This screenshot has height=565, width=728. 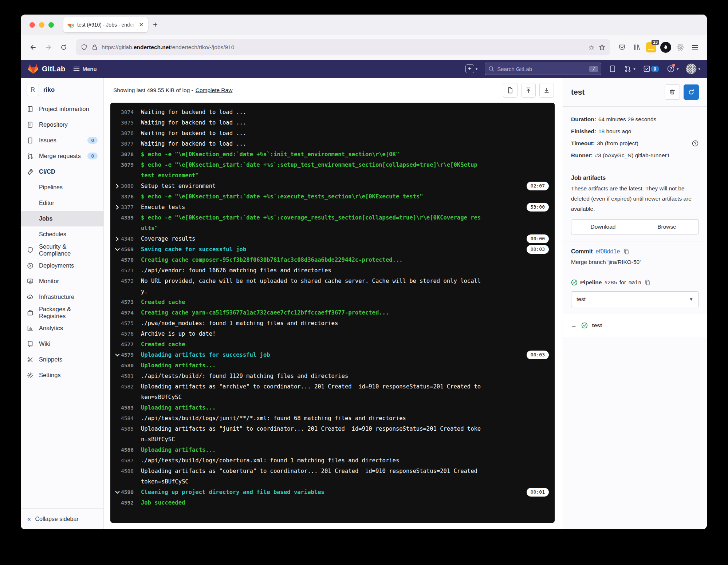 I want to click on log-line-number: 4587, so click(x=122, y=461).